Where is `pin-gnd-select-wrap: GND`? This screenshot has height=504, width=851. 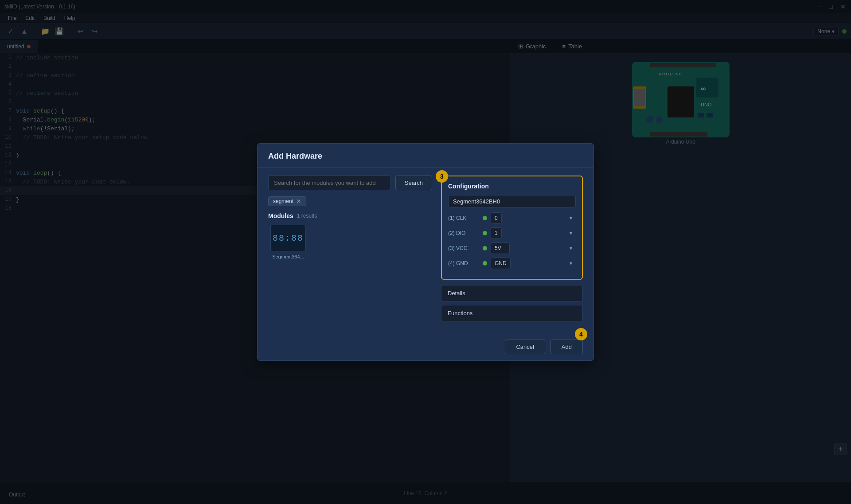
pin-gnd-select-wrap: GND is located at coordinates (533, 263).